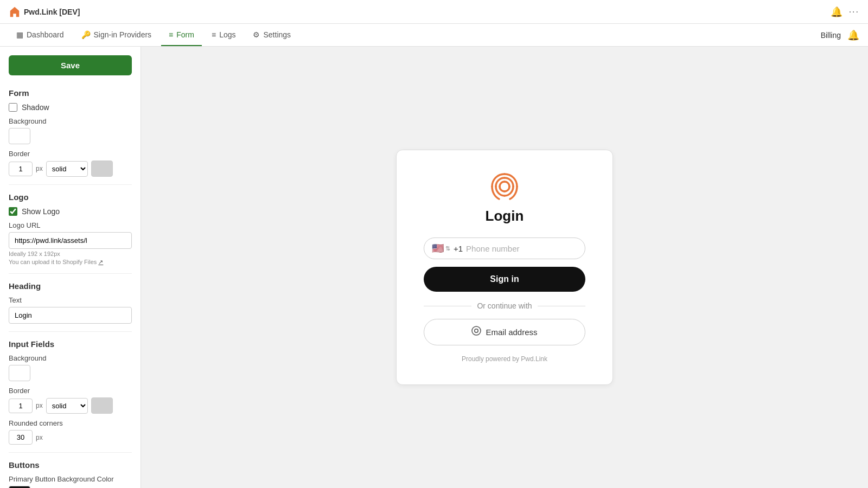 The height and width of the screenshot is (488, 868). I want to click on tab-form-label: Form, so click(186, 35).